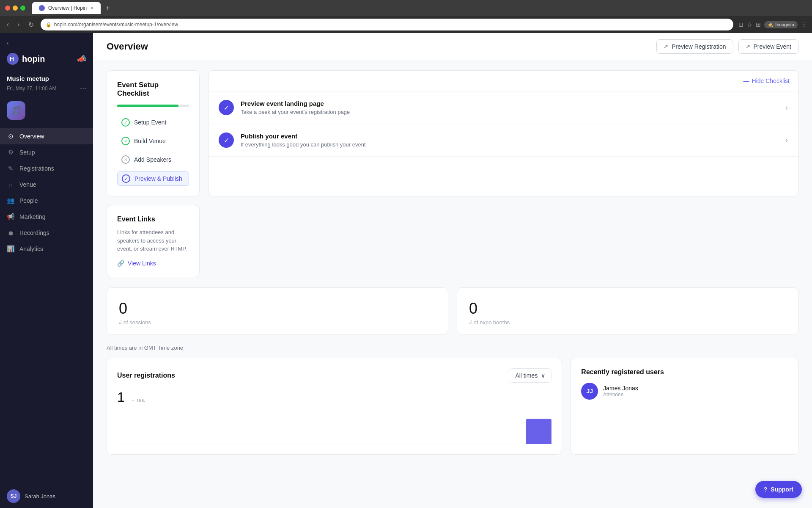  I want to click on user-info-james: James Jonas Attendee, so click(620, 391).